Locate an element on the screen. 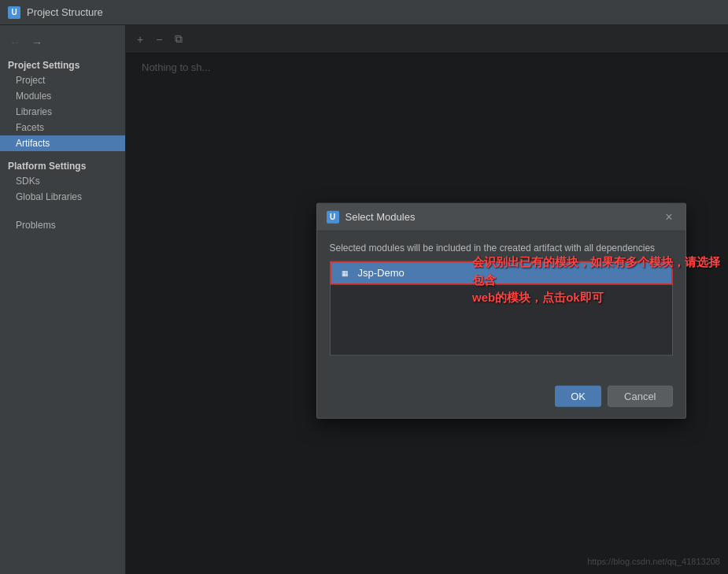 The height and width of the screenshot is (574, 728). annotation-text: 会识别出已有的模块，如果有多个模块，请选择包含web的模块，点击ok即可 is located at coordinates (600, 280).